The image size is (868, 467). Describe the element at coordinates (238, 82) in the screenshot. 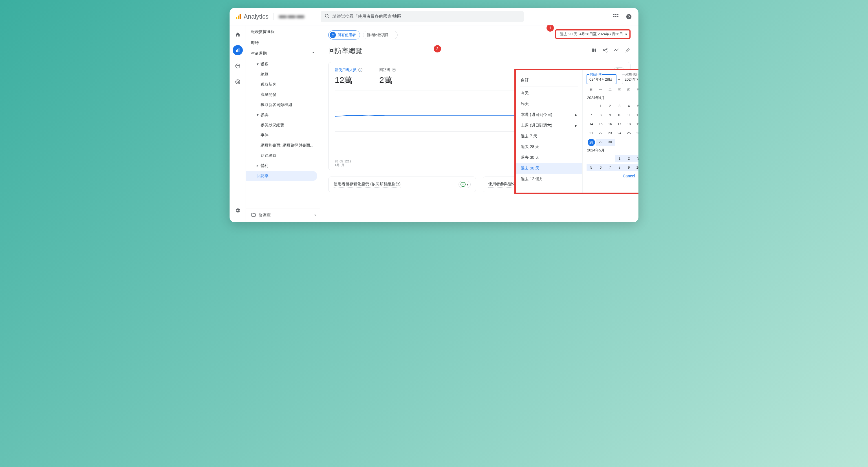

I see `rail-ads-icon` at that location.